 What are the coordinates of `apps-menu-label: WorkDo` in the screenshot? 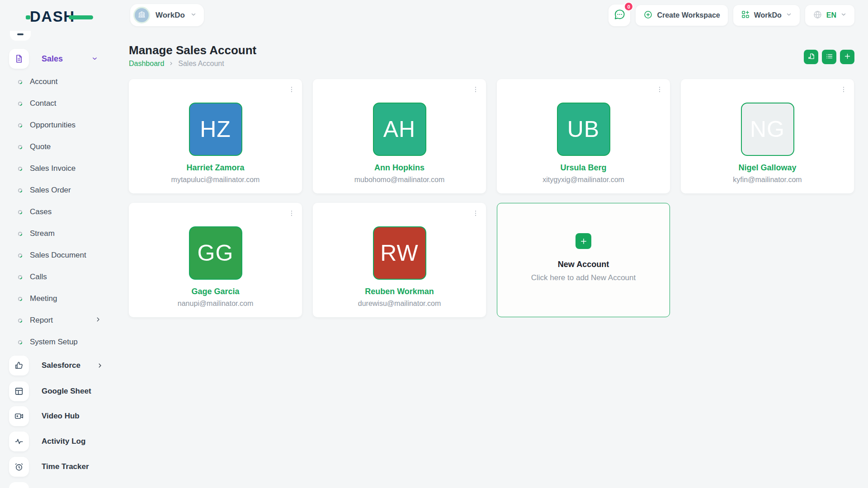 It's located at (768, 15).